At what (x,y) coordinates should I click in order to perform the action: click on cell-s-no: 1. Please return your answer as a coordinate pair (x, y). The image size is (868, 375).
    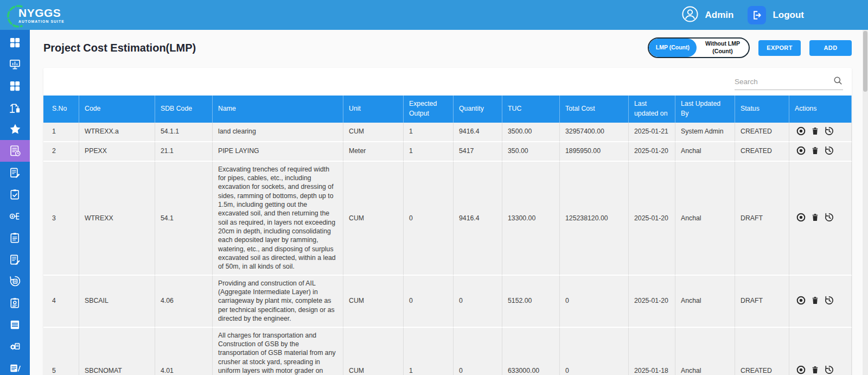
    Looking at the image, I should click on (61, 132).